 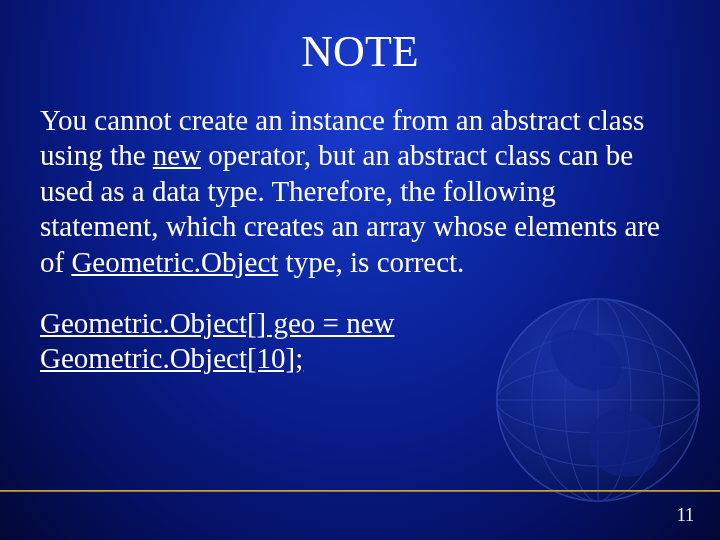 What do you see at coordinates (174, 262) in the screenshot?
I see `underline-geometric-object: Geometric.Object` at bounding box center [174, 262].